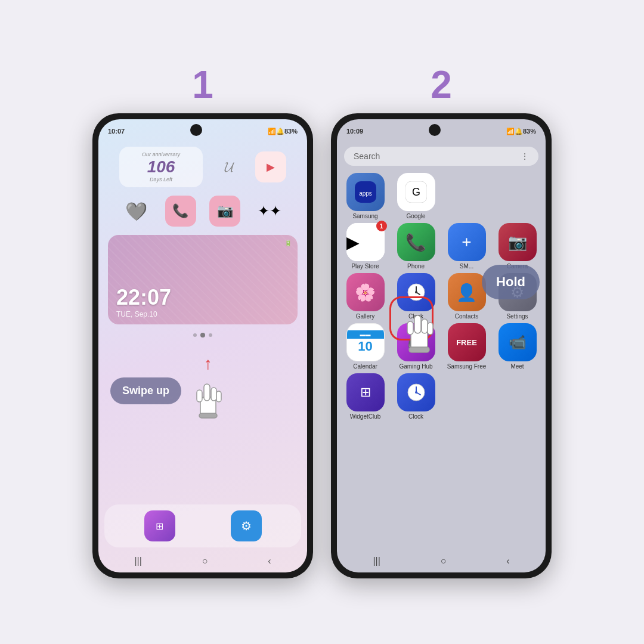  Describe the element at coordinates (145, 391) in the screenshot. I see `swipe-up-label: Swipe up` at that location.